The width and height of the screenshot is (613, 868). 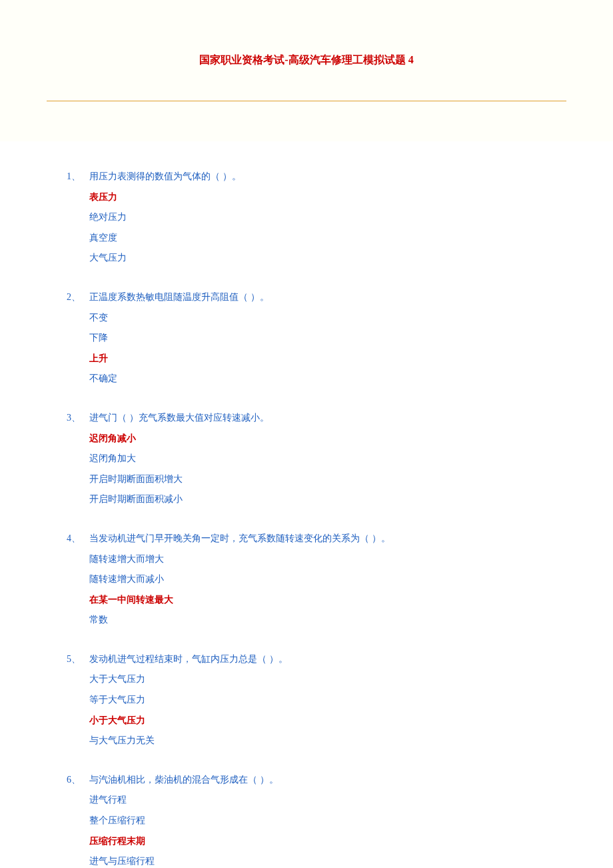 I want to click on question-number: 4、, so click(x=78, y=539).